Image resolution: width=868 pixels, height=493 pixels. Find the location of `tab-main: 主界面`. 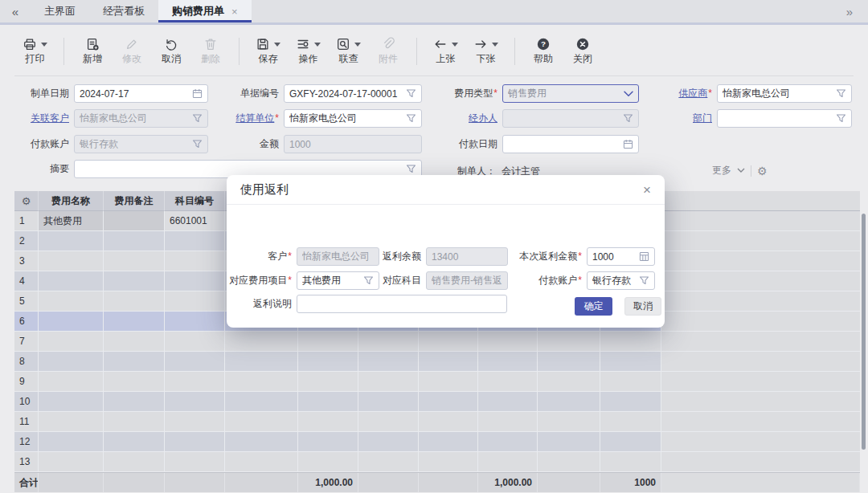

tab-main: 主界面 is located at coordinates (59, 11).